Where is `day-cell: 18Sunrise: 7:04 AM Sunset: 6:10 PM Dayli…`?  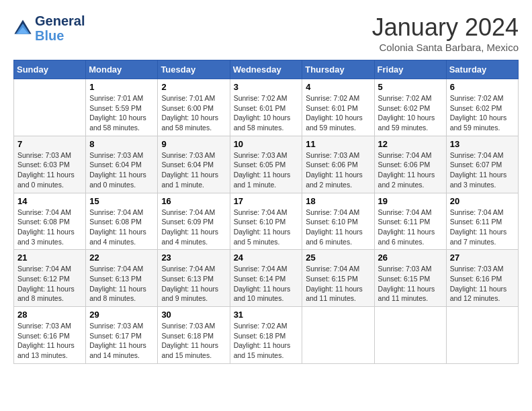
day-cell: 18Sunrise: 7:04 AM Sunset: 6:10 PM Dayli… is located at coordinates (339, 222).